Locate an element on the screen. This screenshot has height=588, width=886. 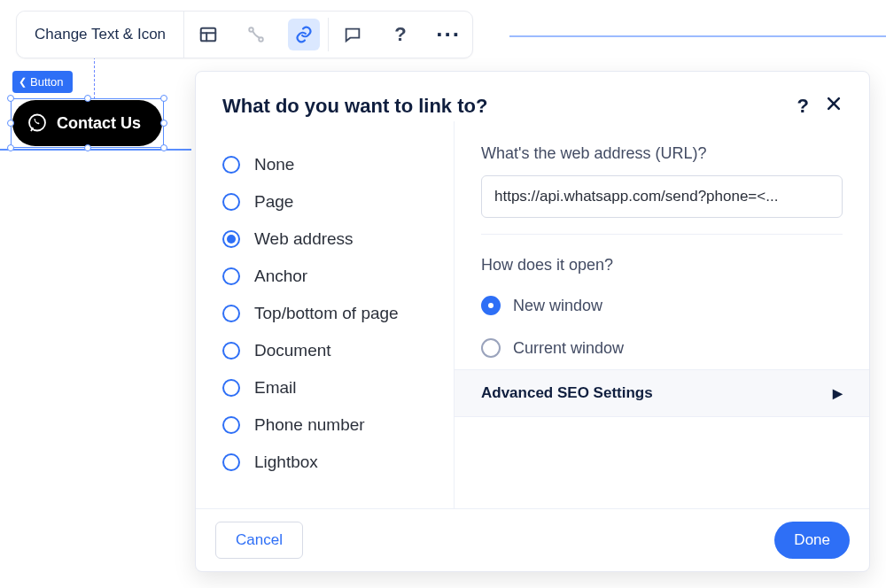
link-type-none: None is located at coordinates (328, 165).